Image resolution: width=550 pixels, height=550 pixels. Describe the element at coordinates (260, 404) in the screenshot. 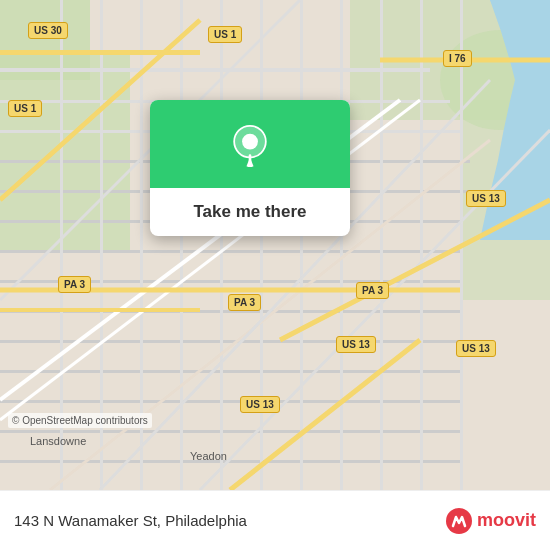

I see `road-label-us13-bot: US 13` at that location.